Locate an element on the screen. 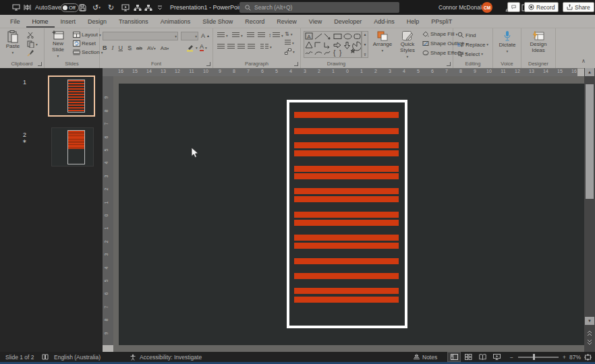 The width and height of the screenshot is (595, 364). vertical-scrollbar: ▲ ▼ is located at coordinates (590, 210).